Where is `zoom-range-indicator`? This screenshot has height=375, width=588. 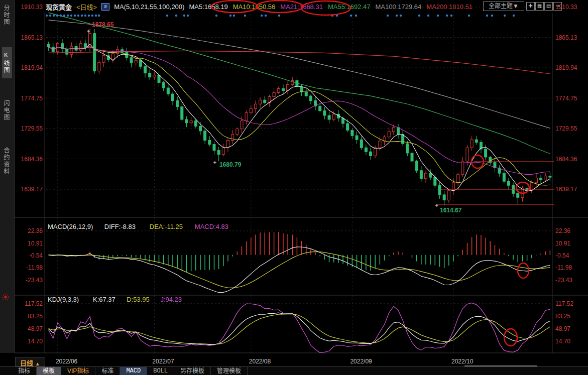
zoom-range-indicator is located at coordinates (501, 366).